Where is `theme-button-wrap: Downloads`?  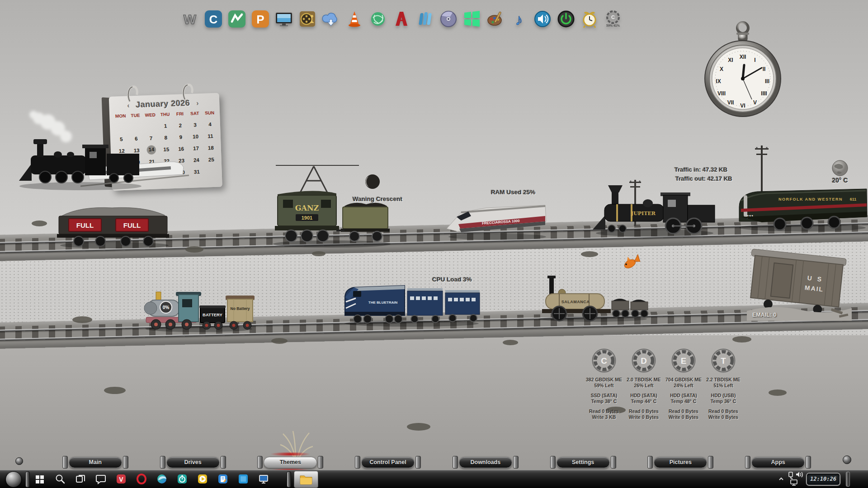
theme-button-wrap: Downloads is located at coordinates (486, 462).